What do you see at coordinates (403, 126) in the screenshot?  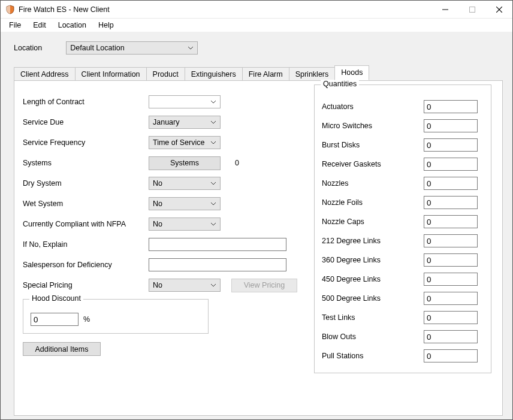 I see `quantity-row: Micro Switches` at bounding box center [403, 126].